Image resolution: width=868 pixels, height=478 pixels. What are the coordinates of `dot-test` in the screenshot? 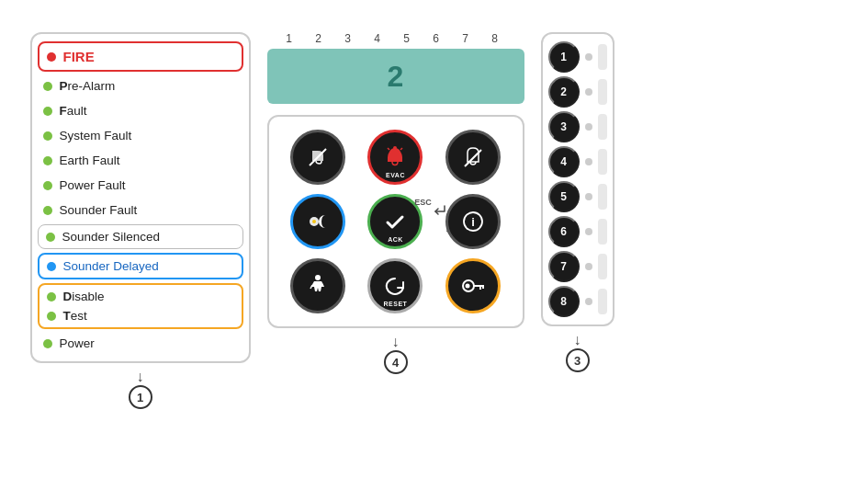 It's located at (51, 316).